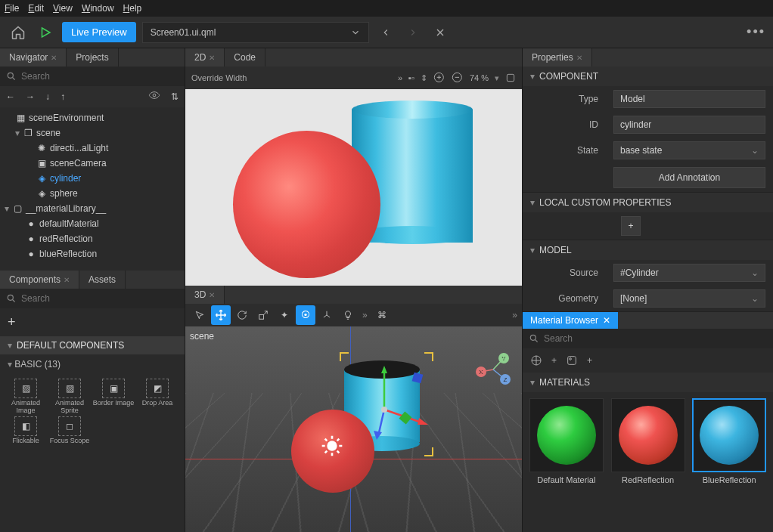 This screenshot has width=773, height=532. What do you see at coordinates (92, 148) in the screenshot?
I see `tree-item-light: ✺directi...alLight` at bounding box center [92, 148].